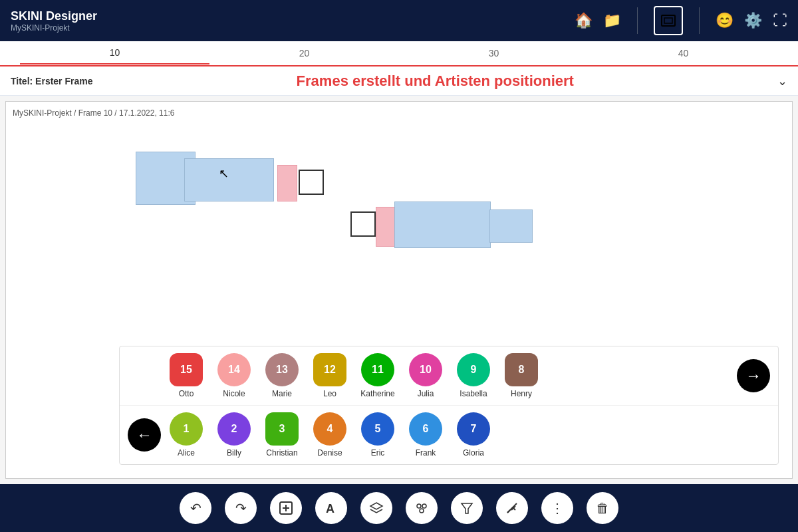 The height and width of the screenshot is (532, 798). Describe the element at coordinates (93, 113) in the screenshot. I see `canvas-path: MySKINI-Projekt / Frame 10 / 17.1.2022, …` at that location.